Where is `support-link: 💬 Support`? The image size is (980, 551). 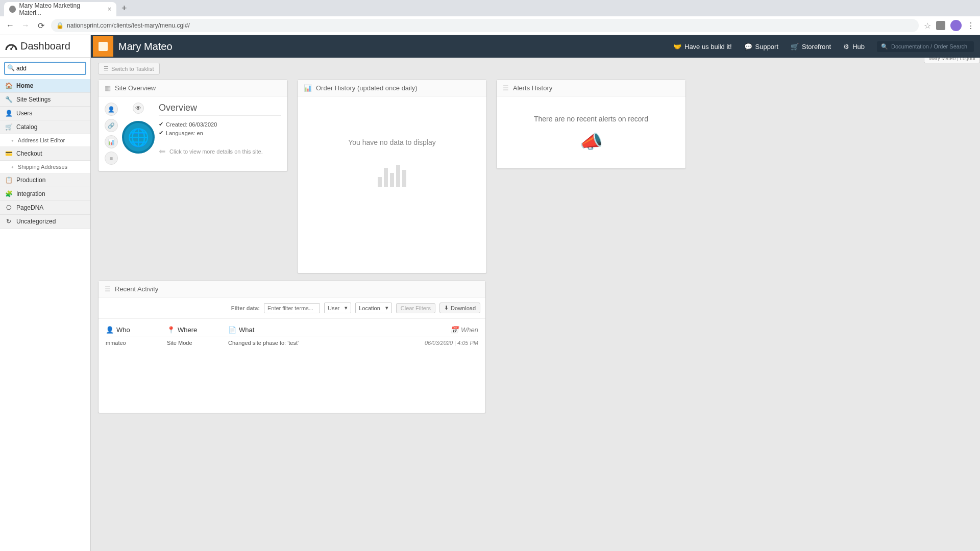 support-link: 💬 Support is located at coordinates (762, 47).